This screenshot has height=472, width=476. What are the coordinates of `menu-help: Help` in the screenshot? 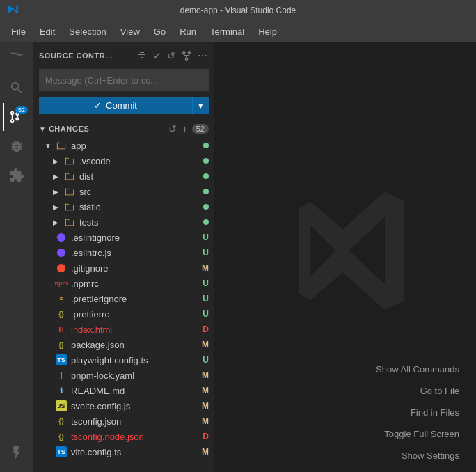 It's located at (267, 32).